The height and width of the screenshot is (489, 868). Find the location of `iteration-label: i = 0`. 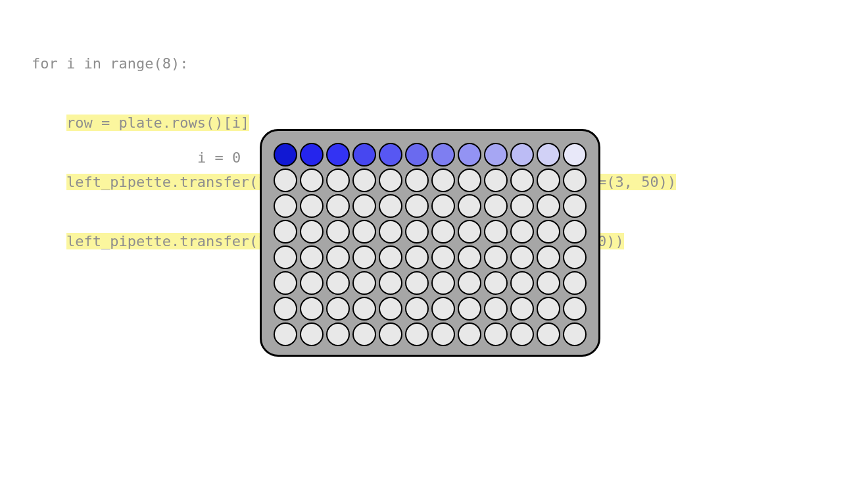

iteration-label: i = 0 is located at coordinates (219, 158).